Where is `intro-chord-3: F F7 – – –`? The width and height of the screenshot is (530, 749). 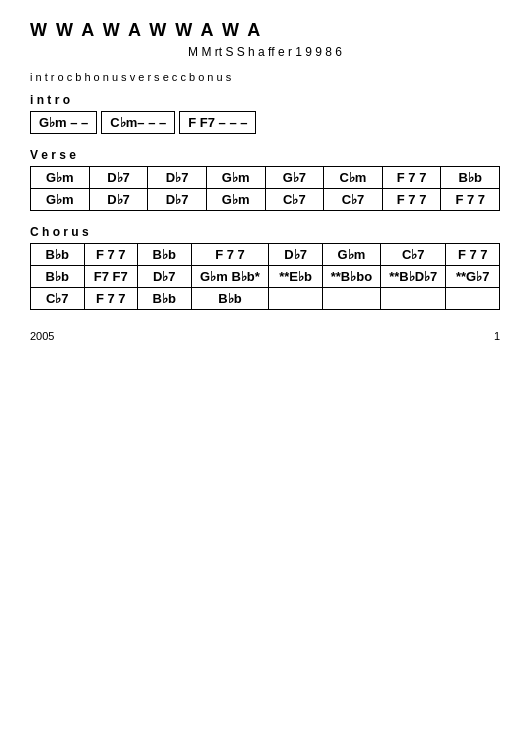 intro-chord-3: F F7 – – – is located at coordinates (218, 122).